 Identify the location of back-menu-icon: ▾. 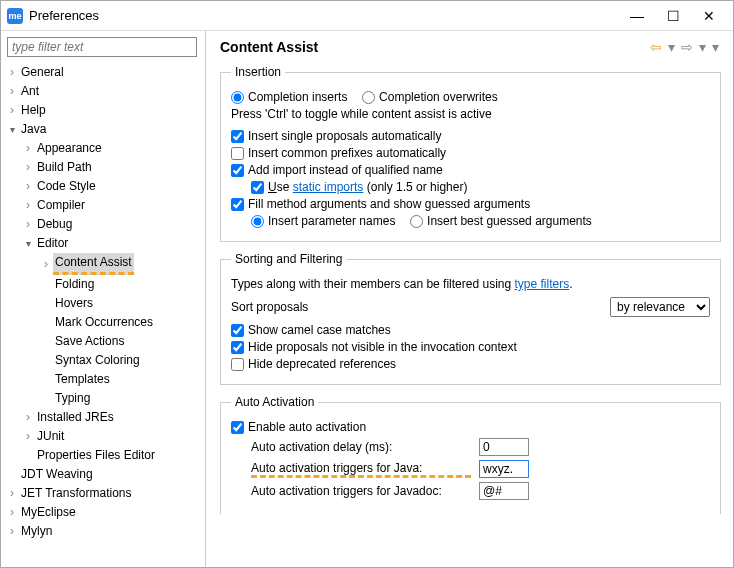
(672, 47).